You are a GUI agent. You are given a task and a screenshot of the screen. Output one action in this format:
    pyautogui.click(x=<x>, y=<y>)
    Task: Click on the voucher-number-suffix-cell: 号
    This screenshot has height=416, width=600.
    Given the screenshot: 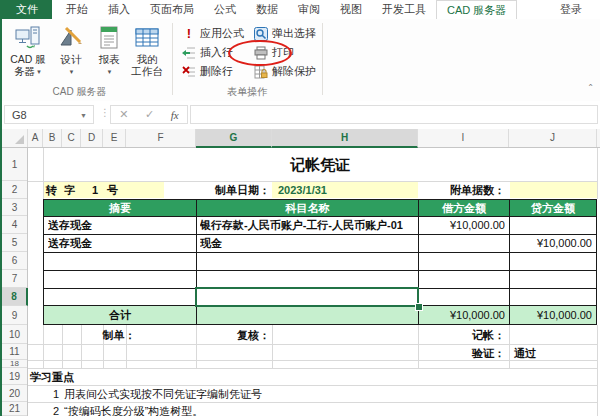 What is the action you would take?
    pyautogui.click(x=112, y=190)
    